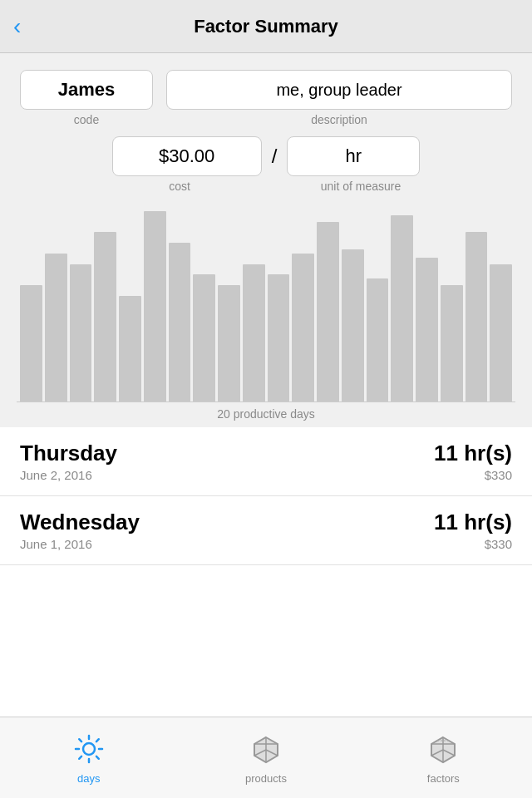  Describe the element at coordinates (266, 749) in the screenshot. I see `products-icon` at that location.